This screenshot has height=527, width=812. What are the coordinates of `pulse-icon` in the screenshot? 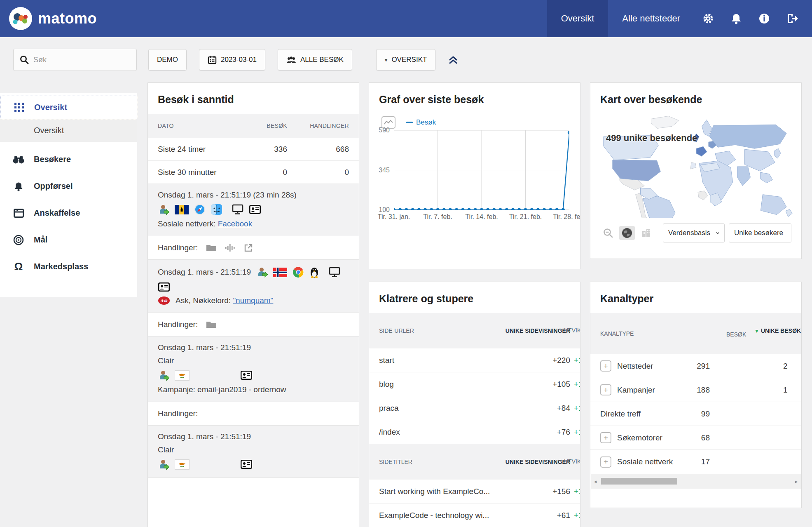 It's located at (230, 248).